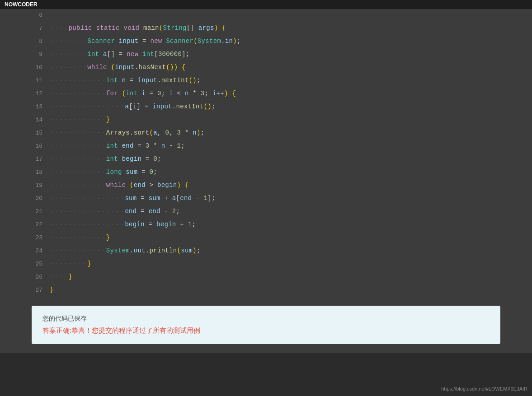 The height and width of the screenshot is (396, 532). Describe the element at coordinates (21, 5) in the screenshot. I see `nowcoder-logo: NOWCODER` at that location.